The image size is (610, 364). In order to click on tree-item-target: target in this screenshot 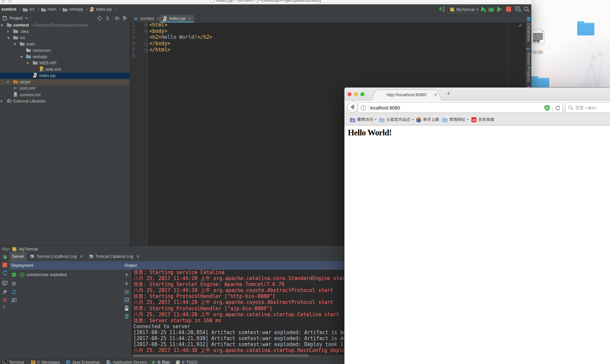, I will do `click(65, 82)`.